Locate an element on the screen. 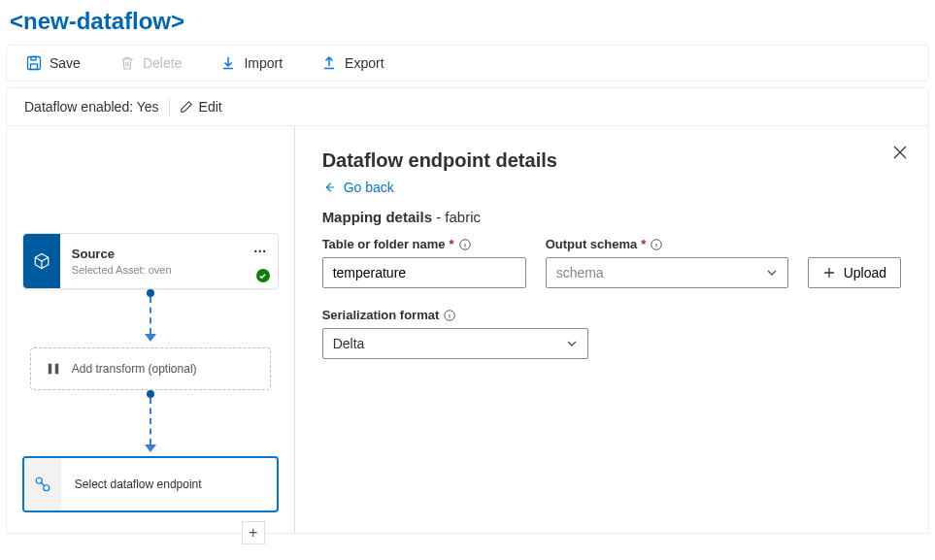 The width and height of the screenshot is (935, 560). table-label: Table or folder name * is located at coordinates (424, 245).